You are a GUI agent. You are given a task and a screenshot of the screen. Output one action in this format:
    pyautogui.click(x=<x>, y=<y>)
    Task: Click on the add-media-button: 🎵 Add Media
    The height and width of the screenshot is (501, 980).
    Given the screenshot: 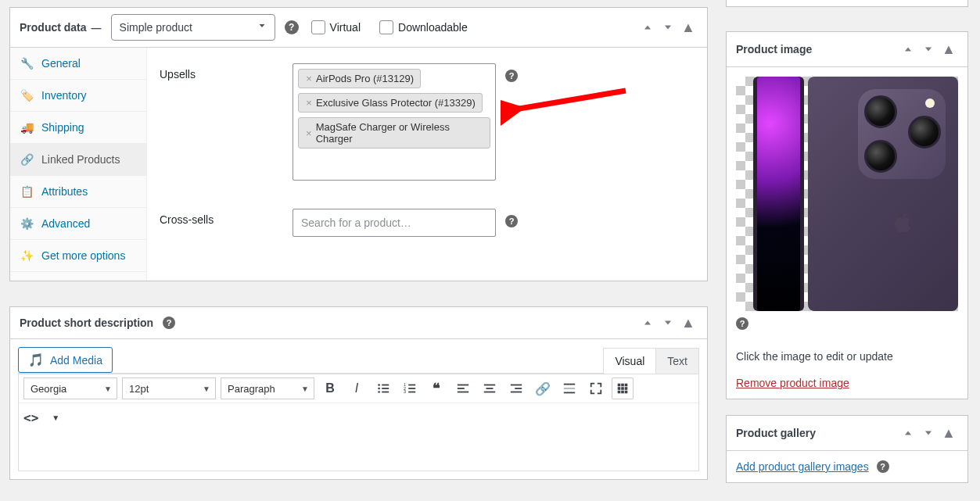 What is the action you would take?
    pyautogui.click(x=66, y=360)
    